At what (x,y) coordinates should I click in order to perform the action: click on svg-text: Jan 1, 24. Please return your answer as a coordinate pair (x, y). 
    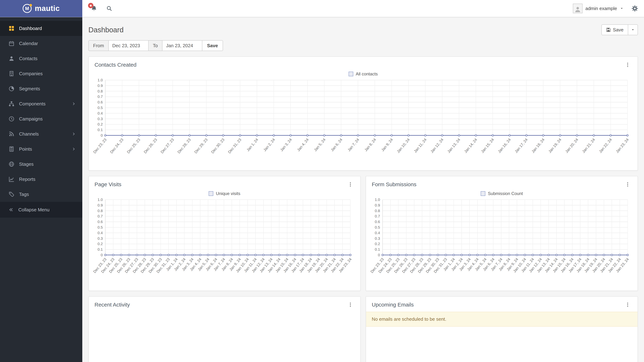
    Looking at the image, I should click on (252, 145).